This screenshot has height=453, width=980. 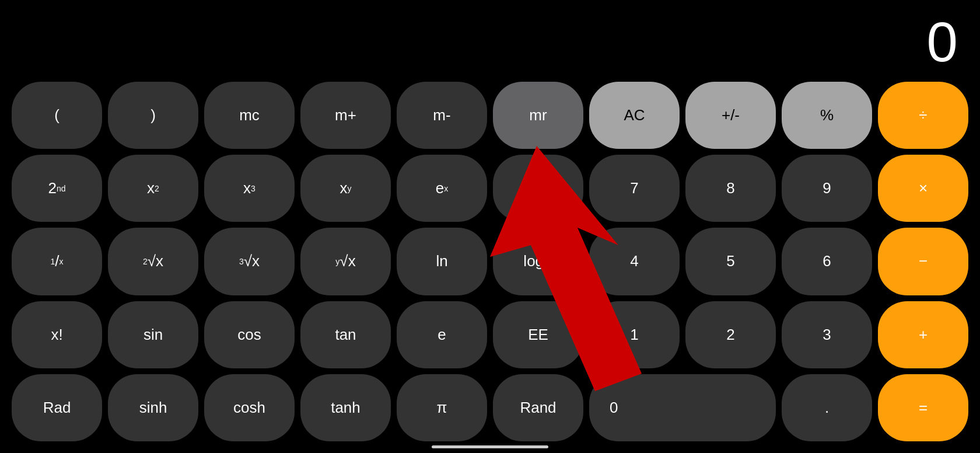 I want to click on close-paren-button: ), so click(x=153, y=116).